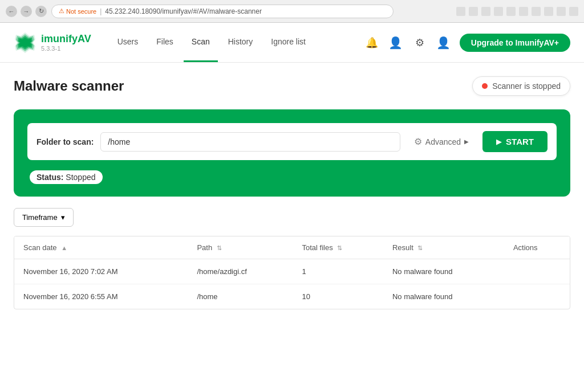 The height and width of the screenshot is (392, 584). What do you see at coordinates (521, 86) in the screenshot?
I see `scanner-status-badge: Scanner is stopped` at bounding box center [521, 86].